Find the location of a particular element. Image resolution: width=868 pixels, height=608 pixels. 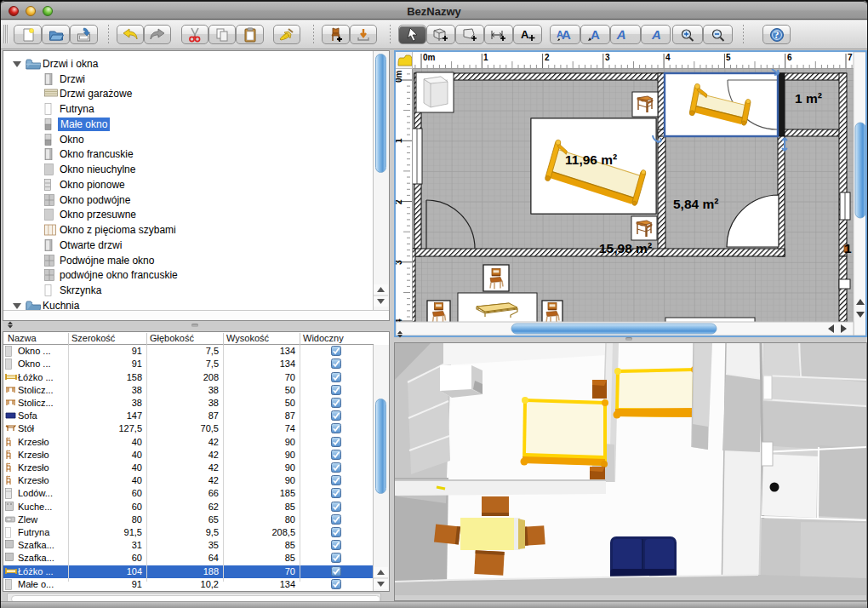

svg-text: 5,84 m² is located at coordinates (696, 204).